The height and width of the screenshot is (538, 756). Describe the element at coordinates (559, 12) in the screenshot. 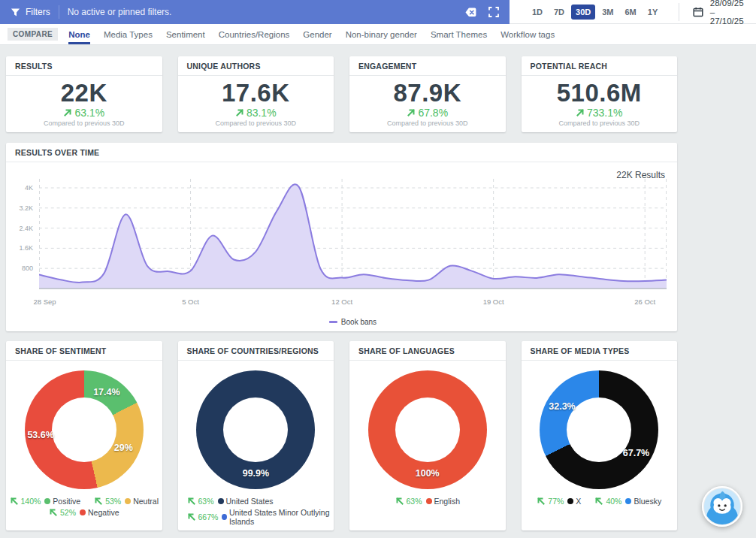

I see `range-button-7d: 7D` at that location.